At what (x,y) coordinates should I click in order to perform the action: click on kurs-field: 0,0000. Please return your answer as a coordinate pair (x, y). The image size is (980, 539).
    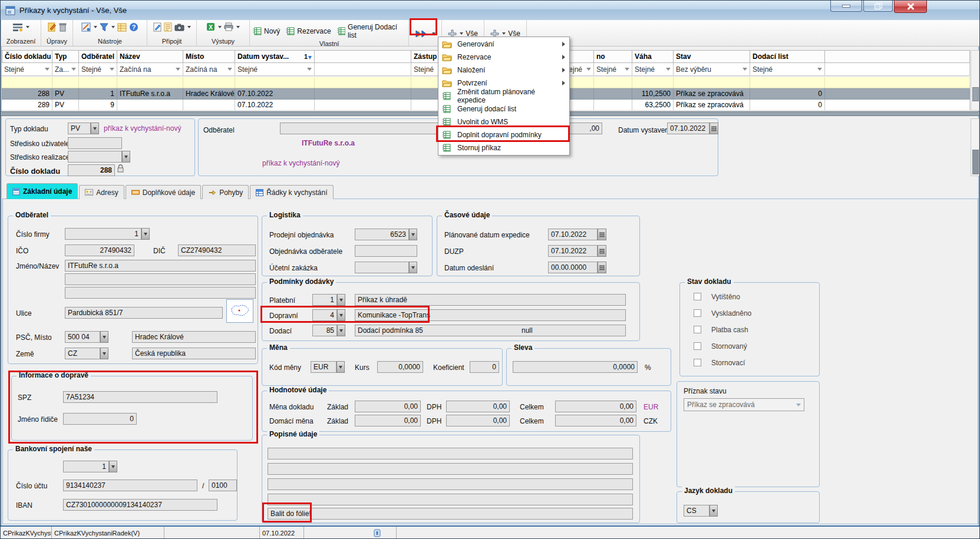
    Looking at the image, I should click on (400, 367).